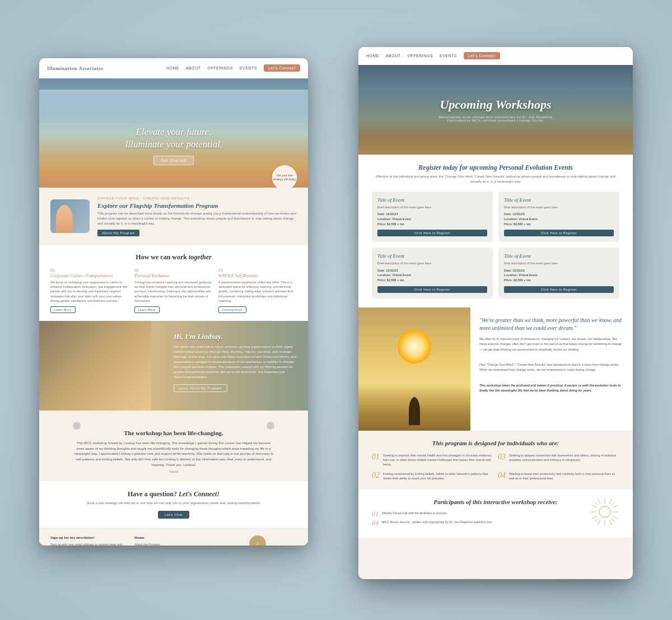 The width and height of the screenshot is (672, 620). What do you see at coordinates (438, 476) in the screenshot?
I see `right-designed-text-2: Feeling constrained by limiting beliefs,…` at bounding box center [438, 476].